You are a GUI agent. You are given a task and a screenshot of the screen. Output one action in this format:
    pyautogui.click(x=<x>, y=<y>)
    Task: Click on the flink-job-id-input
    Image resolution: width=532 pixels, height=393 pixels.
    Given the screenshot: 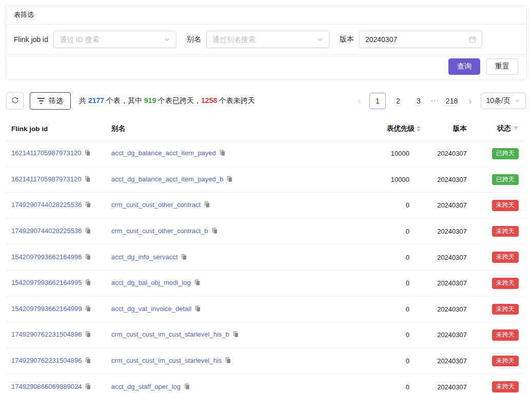 What is the action you would take?
    pyautogui.click(x=110, y=39)
    